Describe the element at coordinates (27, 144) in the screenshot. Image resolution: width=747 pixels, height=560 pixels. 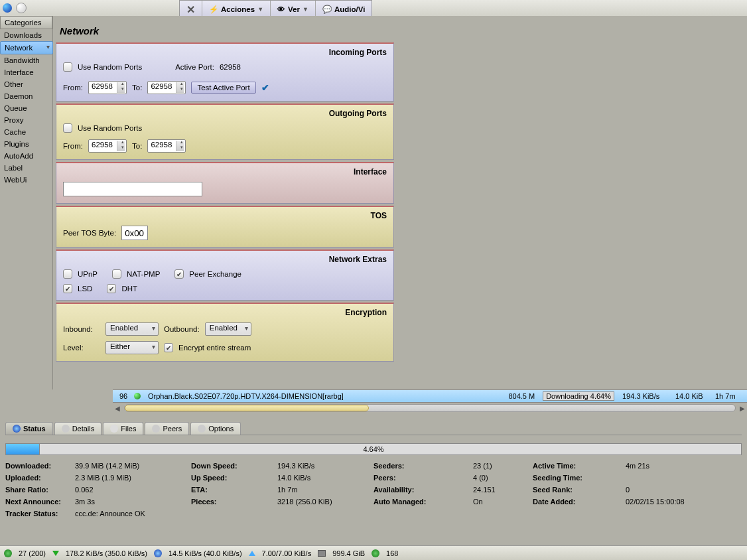
I see `sidebar-item-plugins: Plugins` at that location.